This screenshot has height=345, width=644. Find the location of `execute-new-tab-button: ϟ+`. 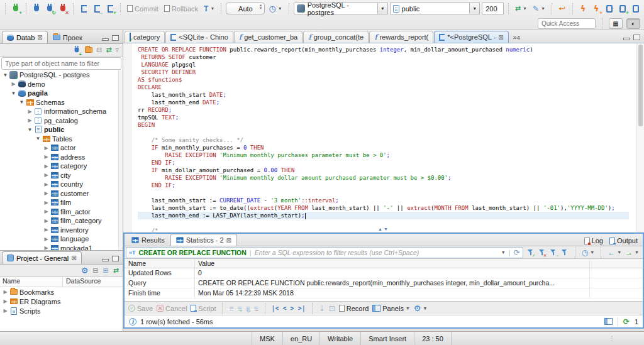

execute-new-tab-button: ϟ+ is located at coordinates (596, 9).